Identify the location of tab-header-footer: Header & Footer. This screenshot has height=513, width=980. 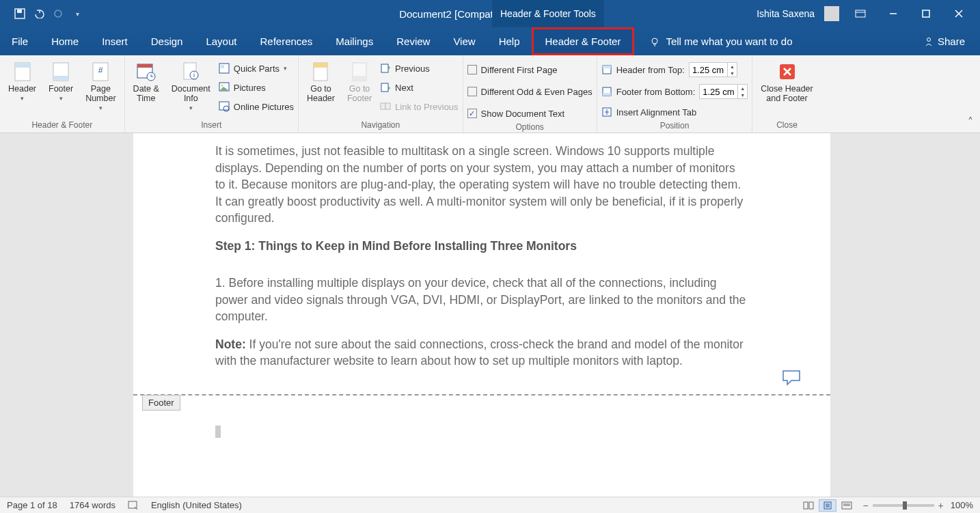
(584, 41).